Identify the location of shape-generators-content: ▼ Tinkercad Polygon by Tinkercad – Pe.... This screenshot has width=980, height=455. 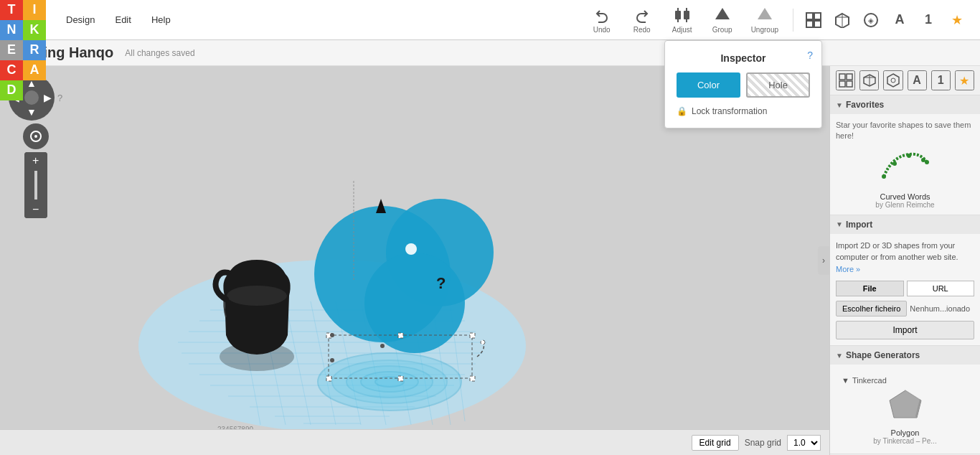
(905, 409).